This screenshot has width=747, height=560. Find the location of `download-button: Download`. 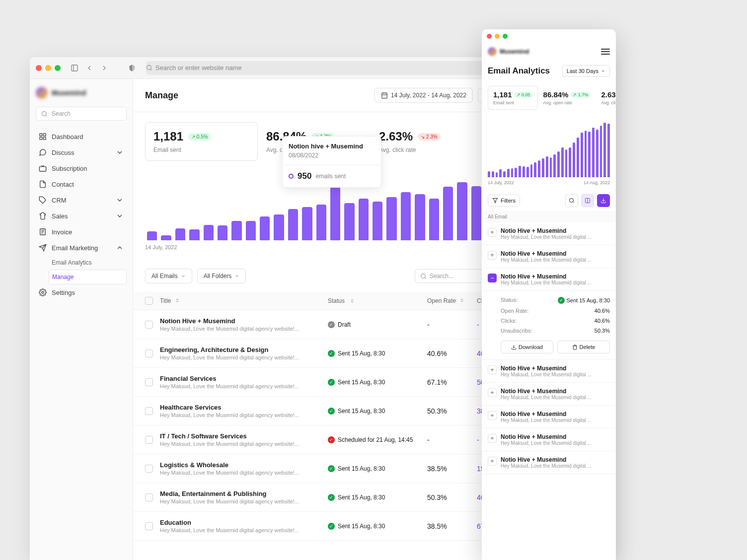

download-button: Download is located at coordinates (527, 347).